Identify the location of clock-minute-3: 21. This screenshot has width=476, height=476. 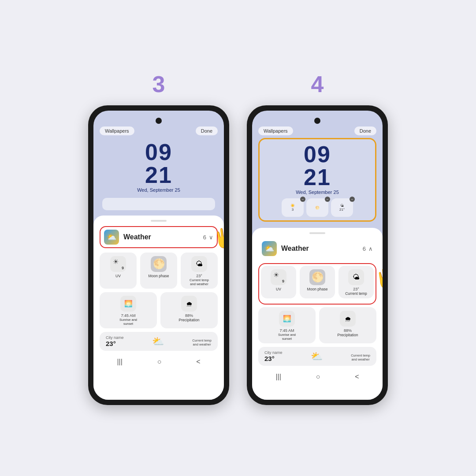
(159, 175).